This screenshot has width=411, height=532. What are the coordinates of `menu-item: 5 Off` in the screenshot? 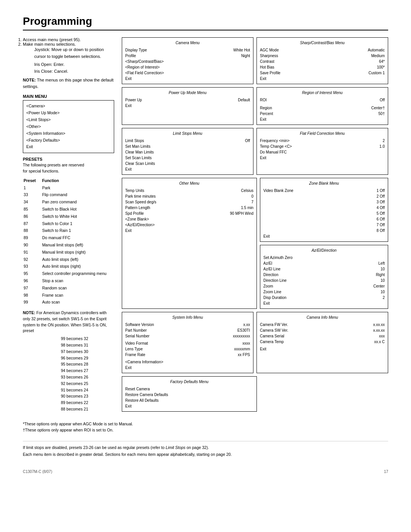 It's located at (324, 213).